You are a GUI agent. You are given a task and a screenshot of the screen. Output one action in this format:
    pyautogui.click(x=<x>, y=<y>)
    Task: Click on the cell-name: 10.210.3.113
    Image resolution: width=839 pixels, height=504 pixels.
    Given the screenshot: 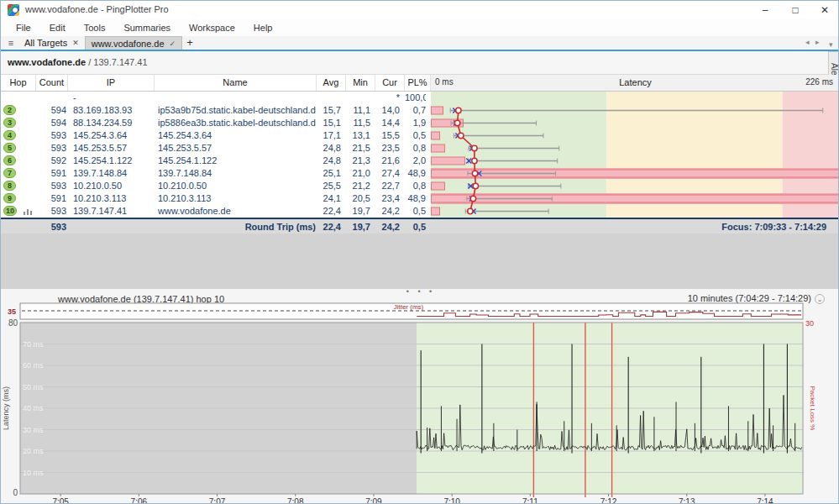 What is the action you would take?
    pyautogui.click(x=237, y=198)
    